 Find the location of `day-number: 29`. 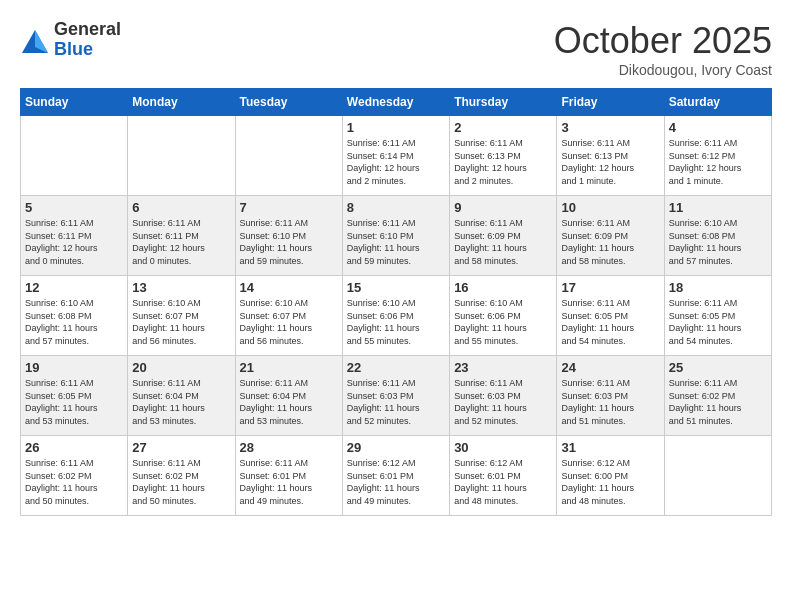

day-number: 29 is located at coordinates (396, 448).